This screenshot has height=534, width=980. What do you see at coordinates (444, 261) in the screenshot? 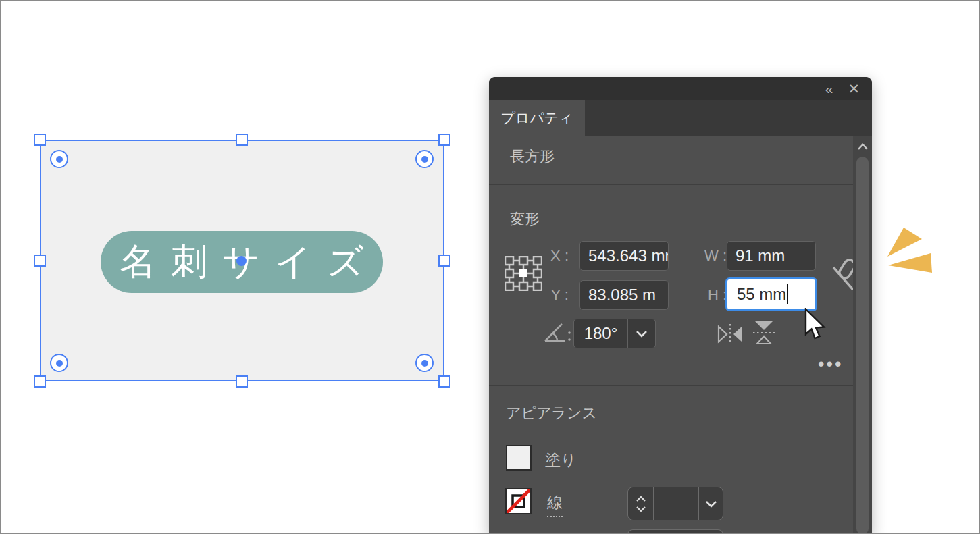
I see `handle-middle-right` at bounding box center [444, 261].